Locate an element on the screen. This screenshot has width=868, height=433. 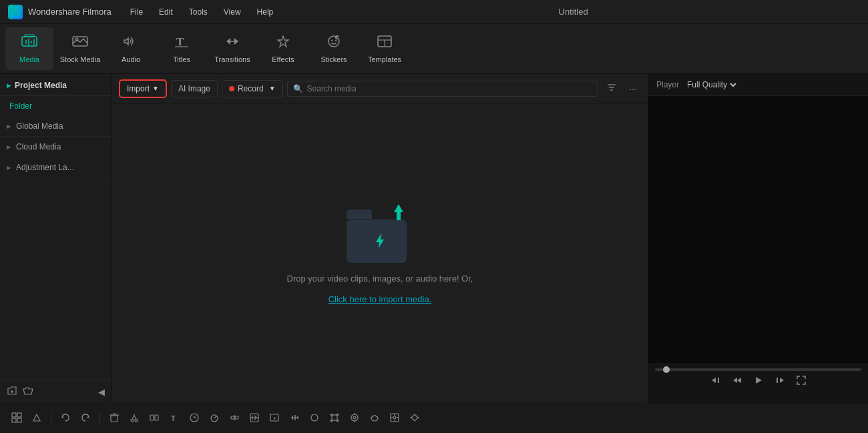
more-options-button: ··· is located at coordinates (633, 89).